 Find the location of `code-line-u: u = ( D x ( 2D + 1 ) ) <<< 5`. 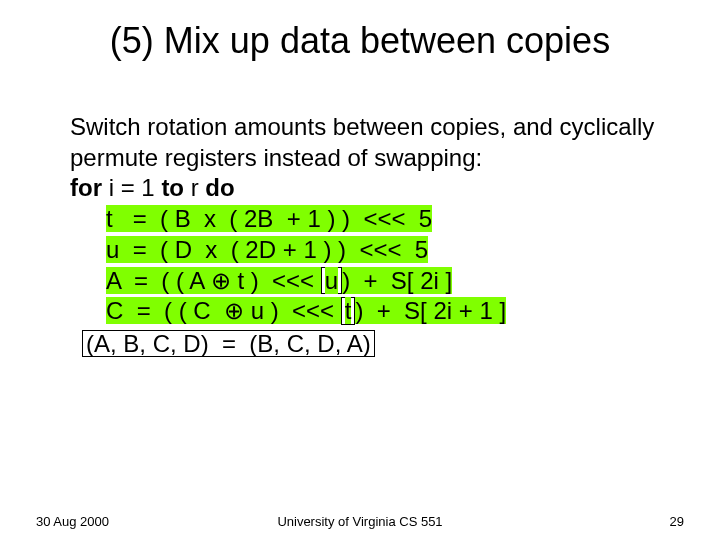

code-line-u: u = ( D x ( 2D + 1 ) ) <<< 5 is located at coordinates (383, 250).